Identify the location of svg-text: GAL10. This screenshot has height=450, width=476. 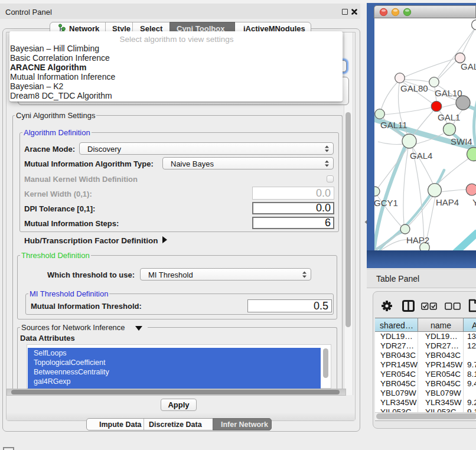
(449, 93).